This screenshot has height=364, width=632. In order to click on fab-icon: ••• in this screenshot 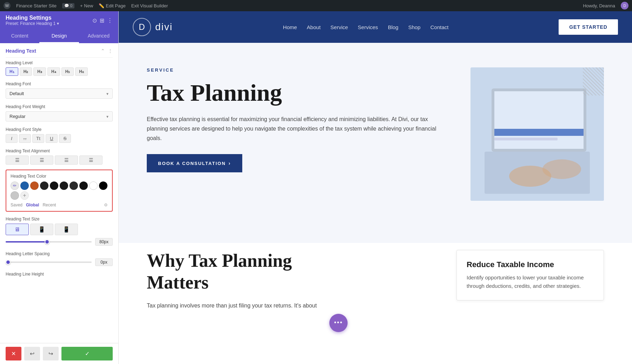, I will do `click(338, 323)`.